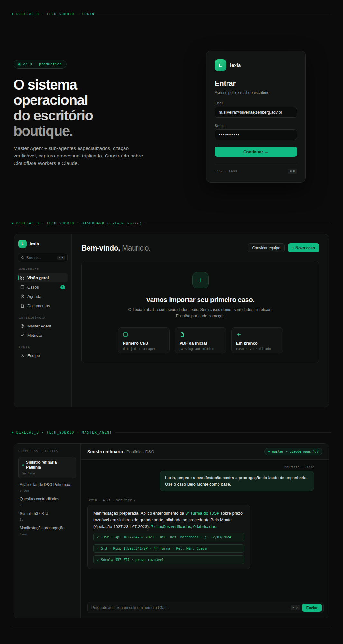  What do you see at coordinates (43, 318) in the screenshot?
I see `sidebar-section-label: INTELIGÊNCIA` at bounding box center [43, 318].